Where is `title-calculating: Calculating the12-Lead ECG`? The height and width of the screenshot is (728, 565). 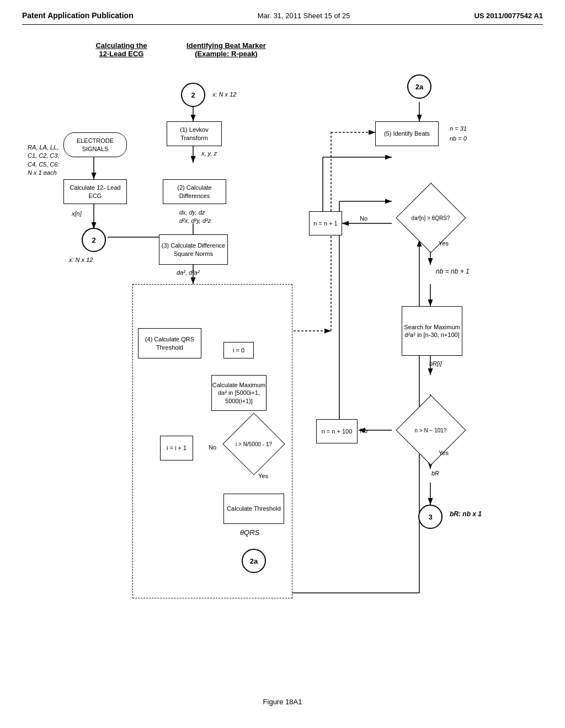
title-calculating: Calculating the12-Lead ECG is located at coordinates (121, 50).